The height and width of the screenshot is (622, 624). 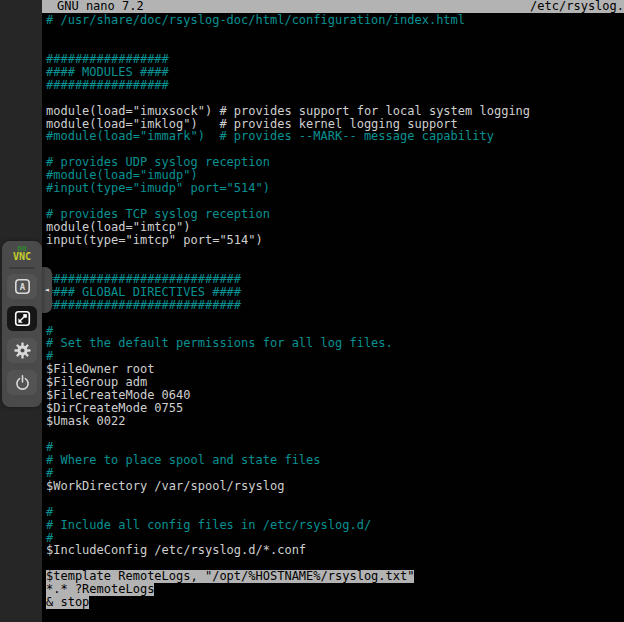 I want to click on panel-divider, so click(x=22, y=268).